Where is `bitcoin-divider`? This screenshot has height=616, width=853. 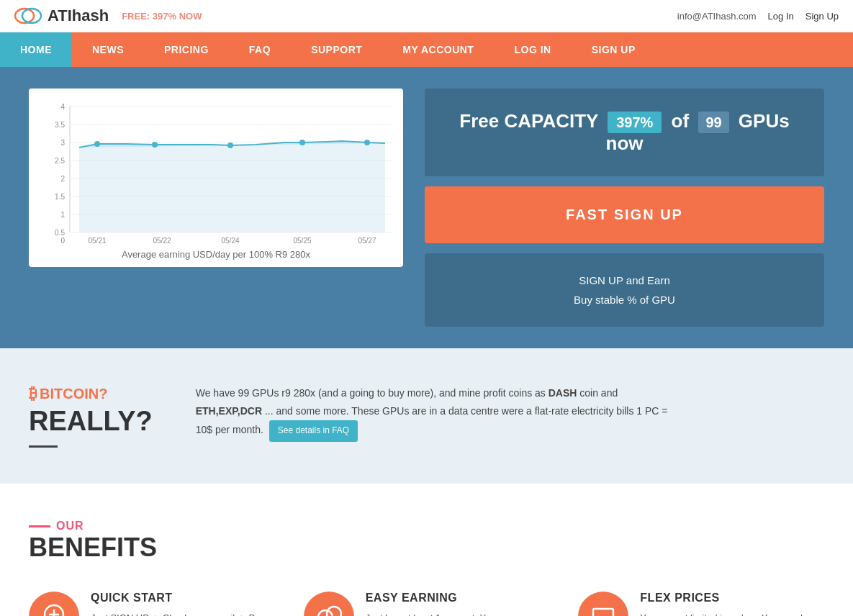 bitcoin-divider is located at coordinates (43, 446).